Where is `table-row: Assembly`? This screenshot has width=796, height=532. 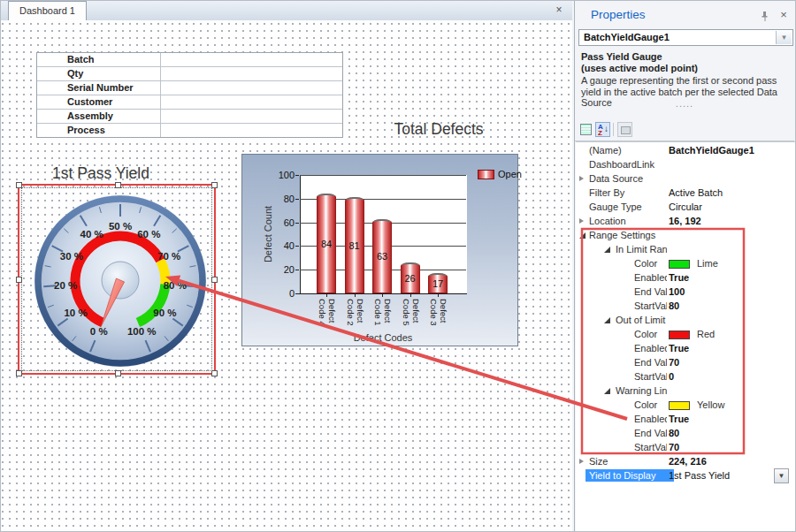 table-row: Assembly is located at coordinates (189, 117).